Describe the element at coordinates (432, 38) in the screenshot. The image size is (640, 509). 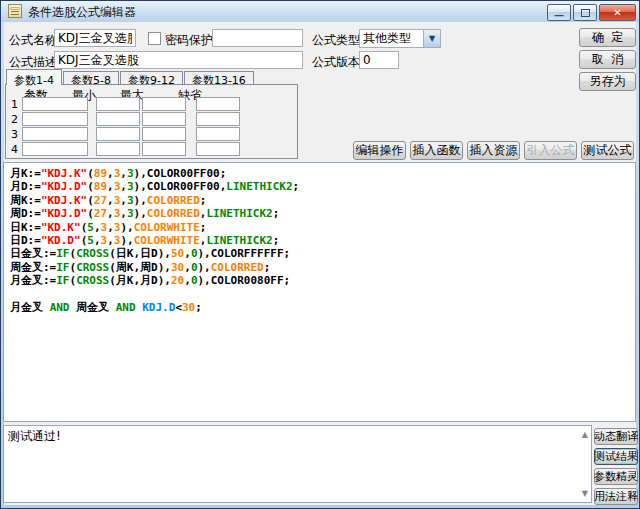
I see `chevron-down-icon: ▼` at that location.